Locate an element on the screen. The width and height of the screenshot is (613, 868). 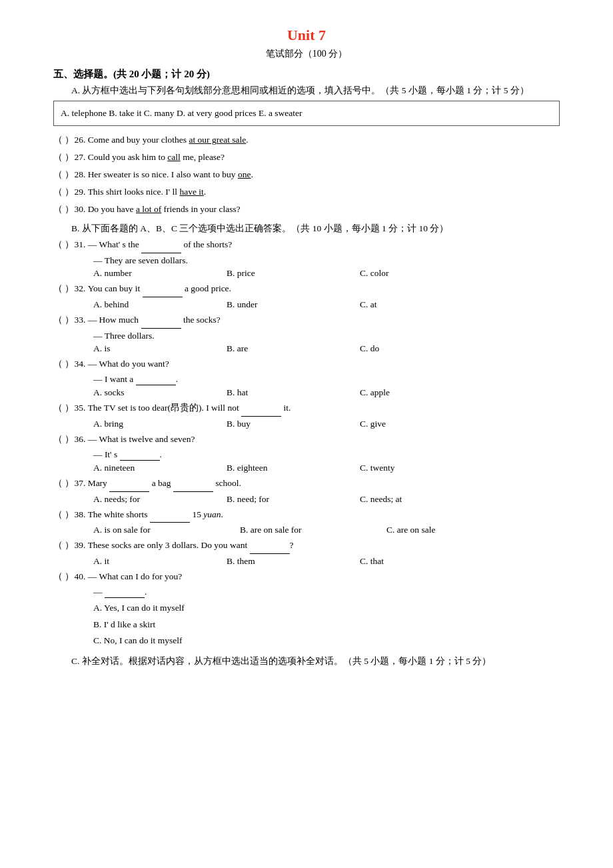
page-title: Unit 7 is located at coordinates (306, 35).